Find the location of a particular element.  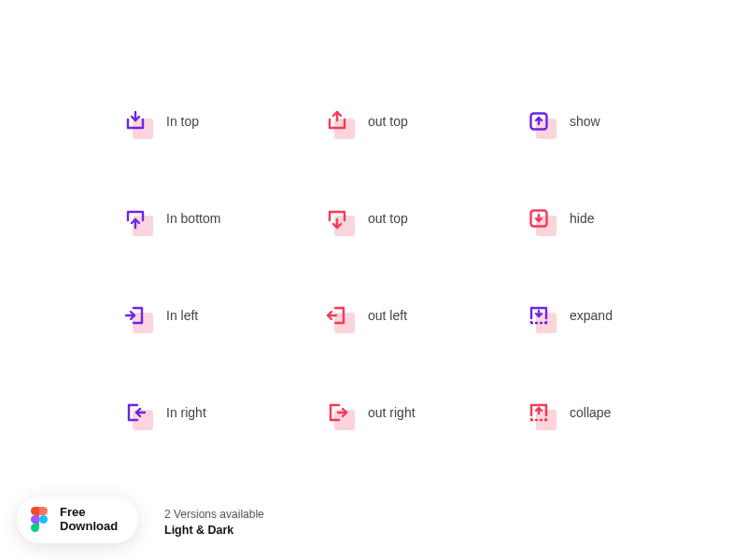

collapse-icon is located at coordinates (539, 413).